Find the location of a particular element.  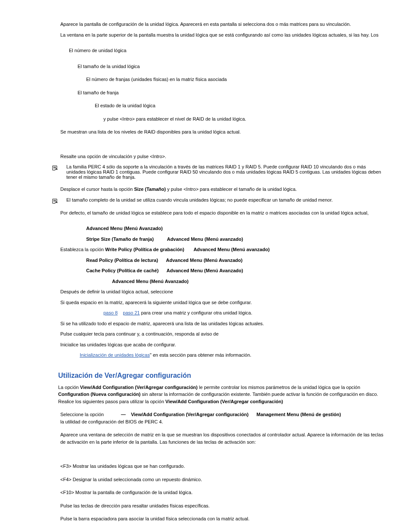

intro-paragraph: La opción View/Add Configuration (Ver/Ag… is located at coordinates (221, 395).